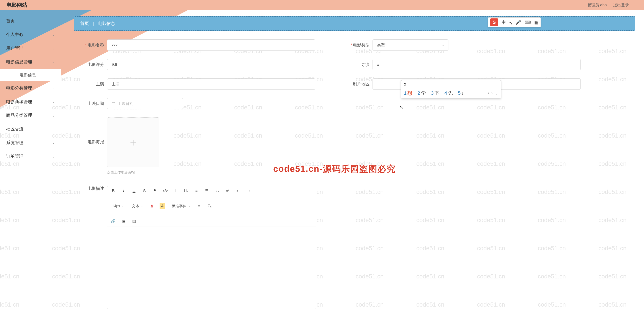  Describe the element at coordinates (461, 93) in the screenshot. I see `ime-candidate-5: 5↓` at that location.